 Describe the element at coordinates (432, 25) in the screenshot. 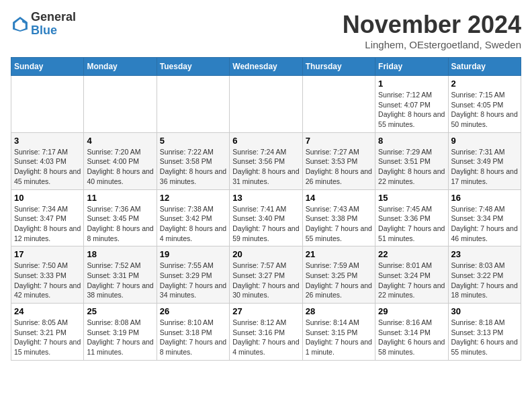

I see `month-title: November 2024` at that location.